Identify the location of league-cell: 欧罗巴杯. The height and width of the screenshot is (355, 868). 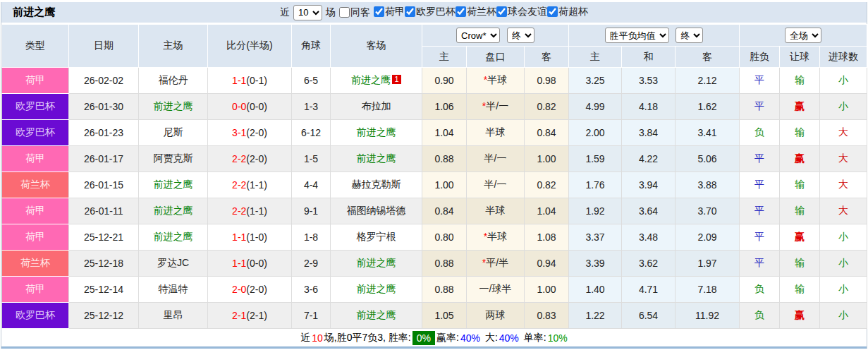
(35, 316).